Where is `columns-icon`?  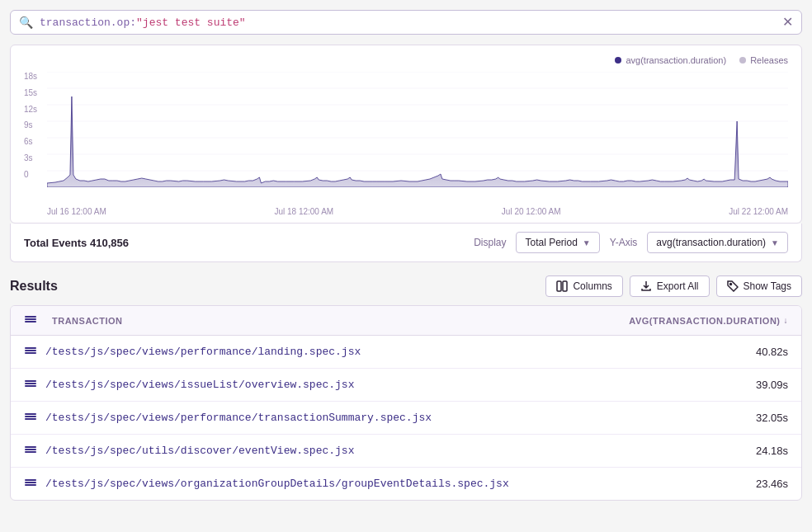
columns-icon is located at coordinates (562, 286).